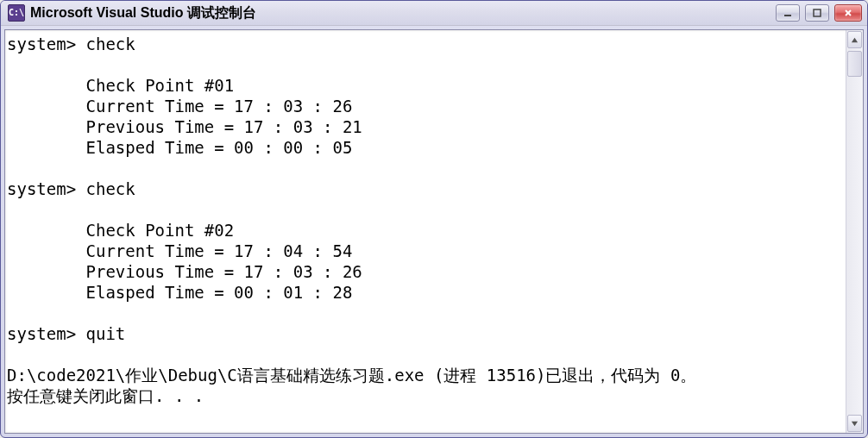  Describe the element at coordinates (817, 13) in the screenshot. I see `maximize-button` at that location.